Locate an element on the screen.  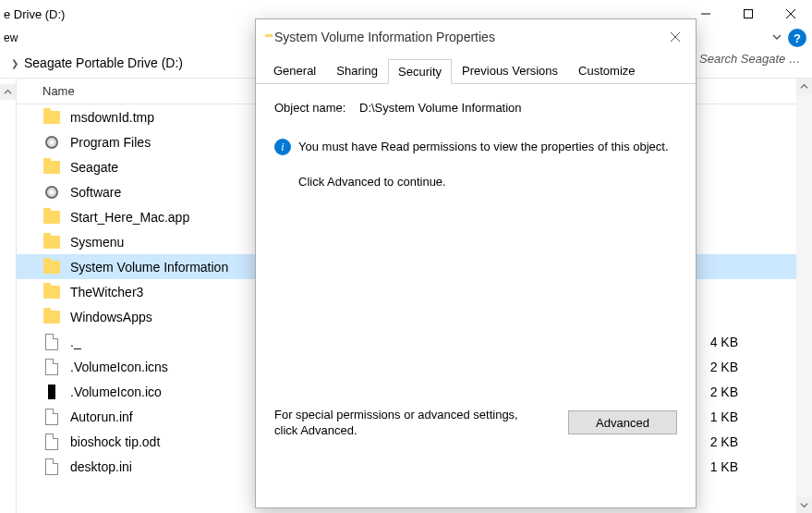
item-name: Software is located at coordinates (96, 192).